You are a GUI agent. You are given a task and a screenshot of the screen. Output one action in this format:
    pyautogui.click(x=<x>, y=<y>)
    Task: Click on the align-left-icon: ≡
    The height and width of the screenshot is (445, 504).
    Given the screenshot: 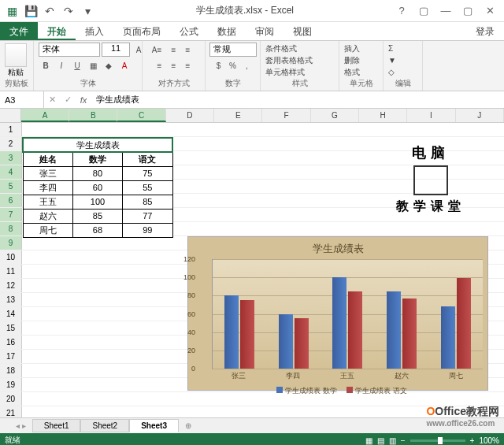 What is the action you would take?
    pyautogui.click(x=160, y=65)
    